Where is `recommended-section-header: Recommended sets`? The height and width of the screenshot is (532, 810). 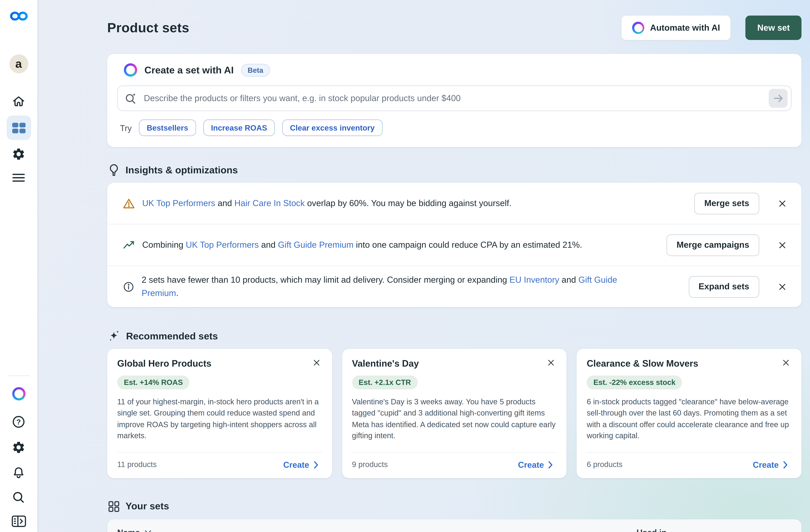
recommended-section-header: Recommended sets is located at coordinates (455, 336).